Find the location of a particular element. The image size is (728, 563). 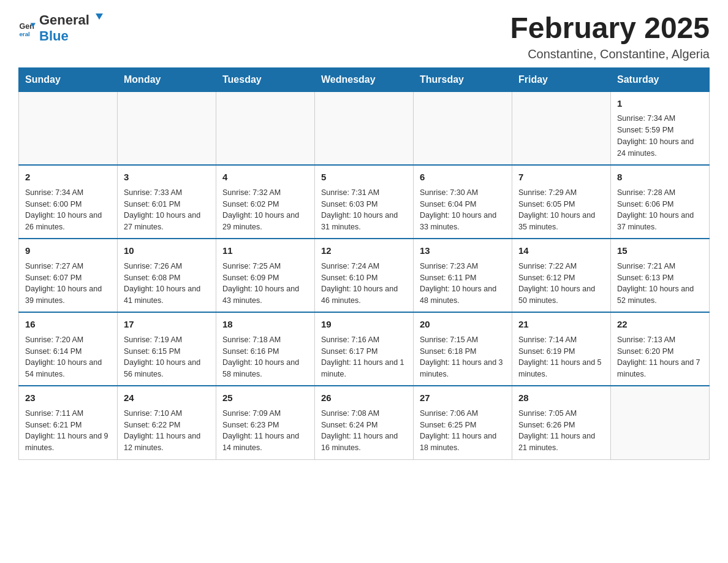

day-number: 17 is located at coordinates (167, 325).